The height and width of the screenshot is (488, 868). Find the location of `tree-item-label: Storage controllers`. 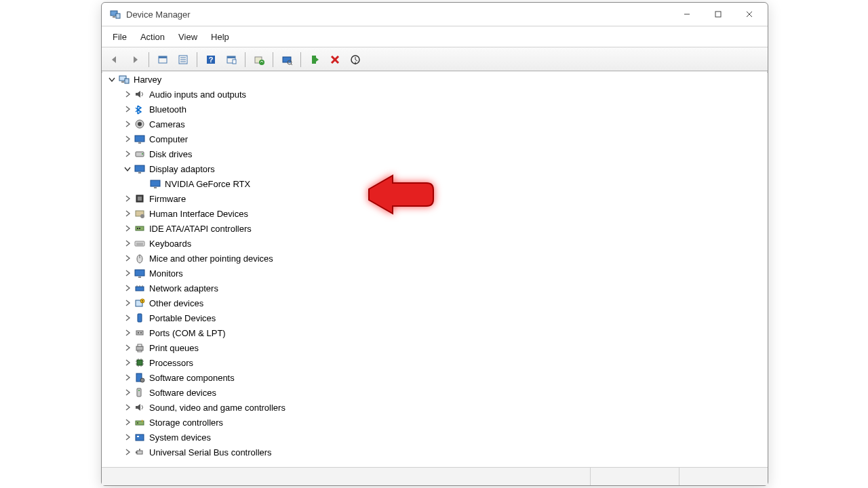

tree-item-label: Storage controllers is located at coordinates (186, 423).